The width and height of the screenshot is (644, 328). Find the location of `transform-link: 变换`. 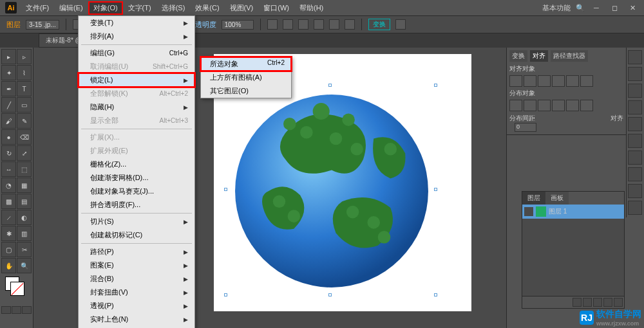

transform-link: 变换 is located at coordinates (379, 24).